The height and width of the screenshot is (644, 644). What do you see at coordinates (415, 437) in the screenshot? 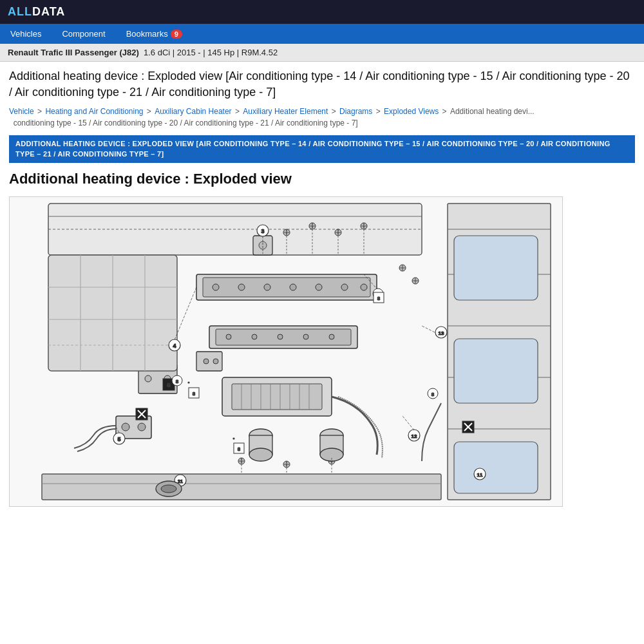
I see `svg-text: 12` at bounding box center [415, 437].